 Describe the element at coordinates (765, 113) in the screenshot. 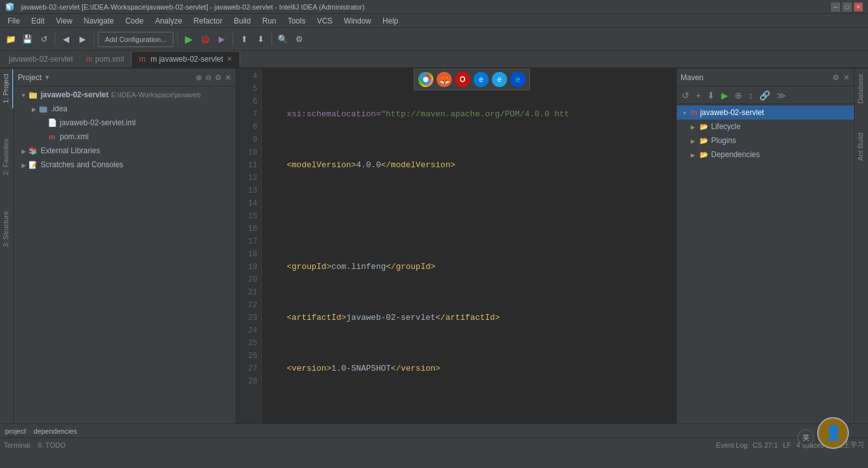

I see `maven-item-root: m javaweb-02-servlet` at that location.